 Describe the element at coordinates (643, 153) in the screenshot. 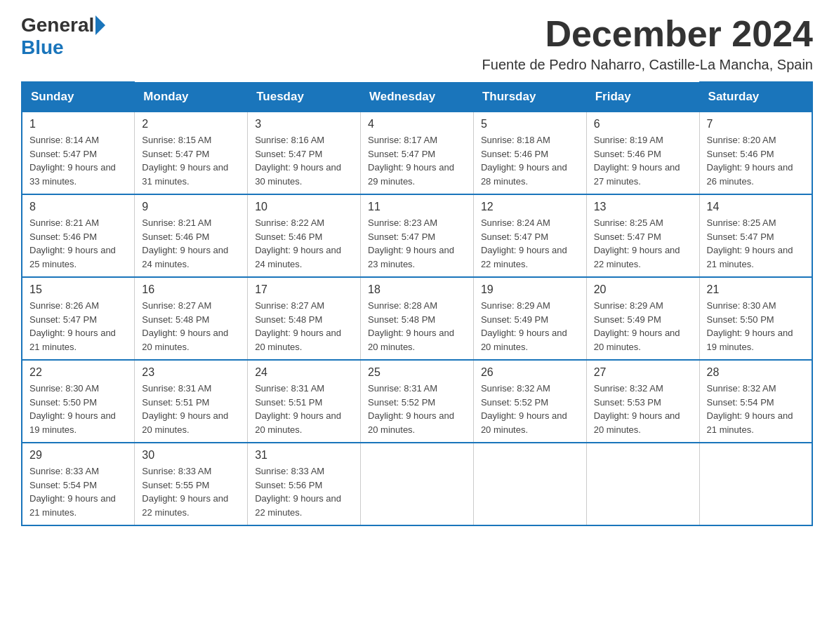

I see `calendar-day-cell: 6 Sunrise: 8:19 AM Sunset: 5:46 PM Dayli…` at that location.